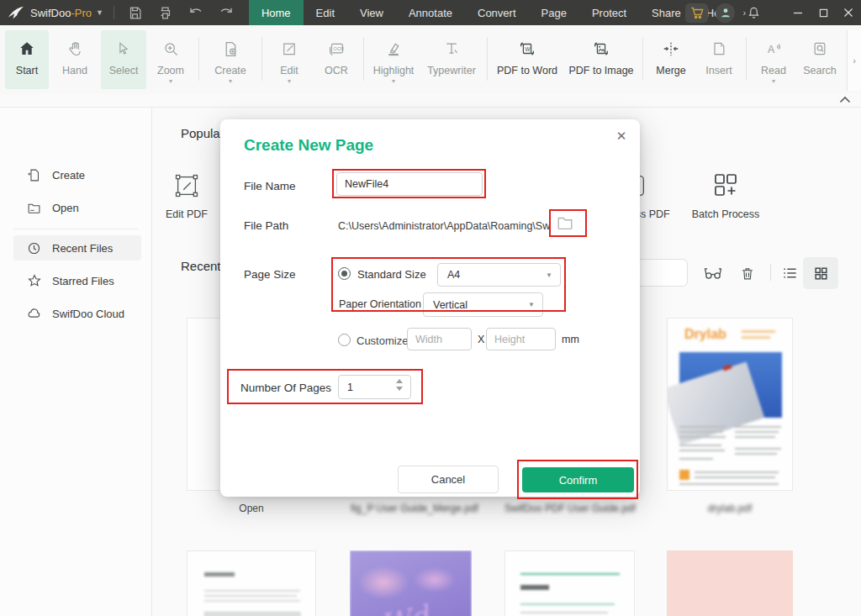 This screenshot has height=616, width=861. What do you see at coordinates (345, 340) in the screenshot?
I see `customize-radio` at bounding box center [345, 340].